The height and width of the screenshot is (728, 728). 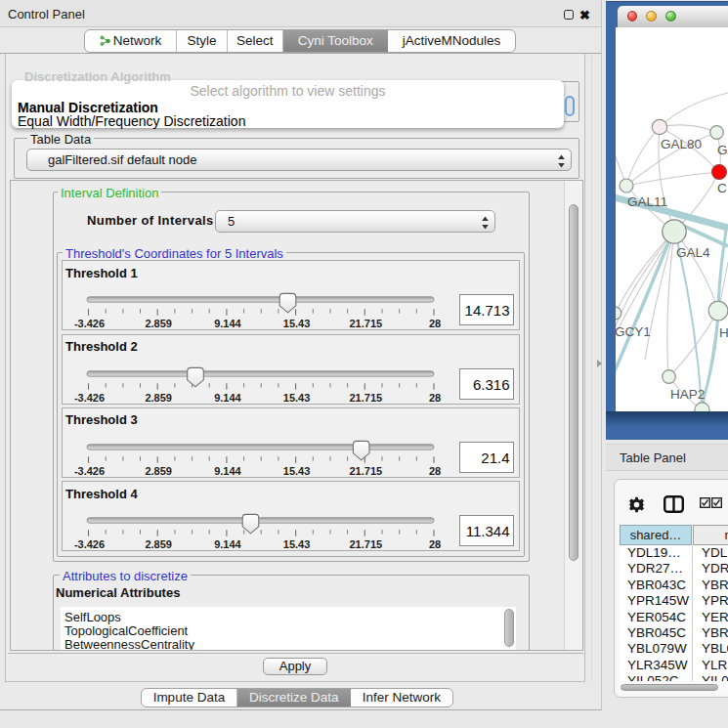 I want to click on svg-text: GAL4, so click(x=694, y=252).